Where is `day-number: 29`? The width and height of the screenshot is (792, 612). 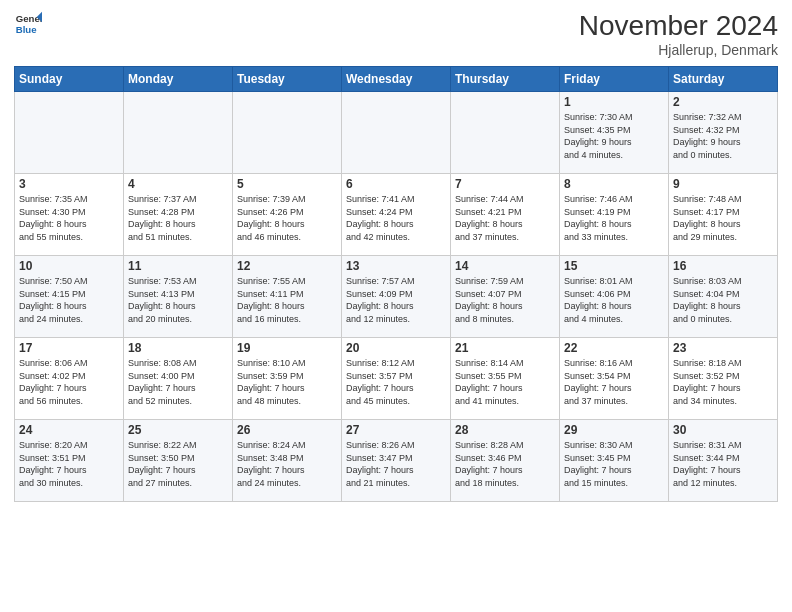
day-number: 29 is located at coordinates (614, 430).